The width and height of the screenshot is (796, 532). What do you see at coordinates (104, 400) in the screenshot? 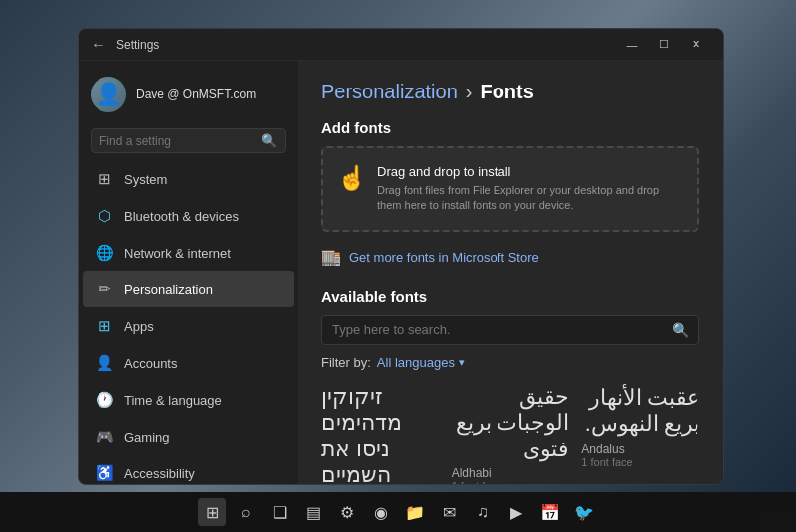
I see `nav-icon-time: 🕐` at bounding box center [104, 400].